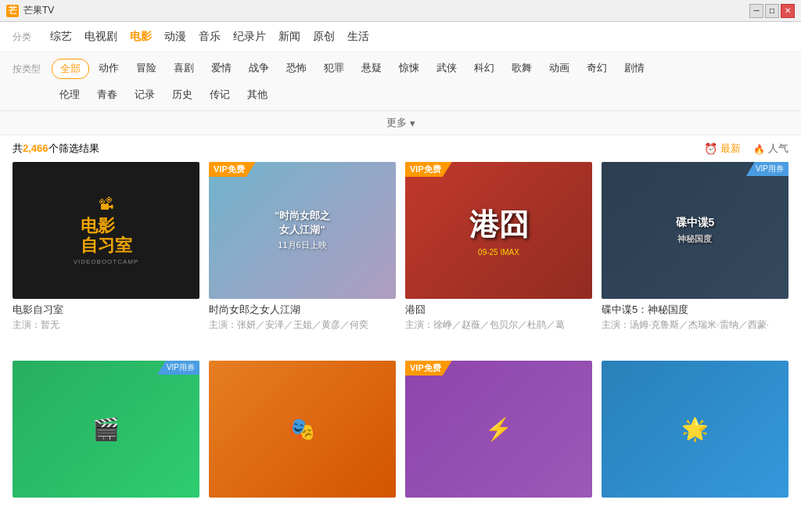 The height and width of the screenshot is (532, 801). I want to click on genre-aiqing: 爱情, so click(221, 69).